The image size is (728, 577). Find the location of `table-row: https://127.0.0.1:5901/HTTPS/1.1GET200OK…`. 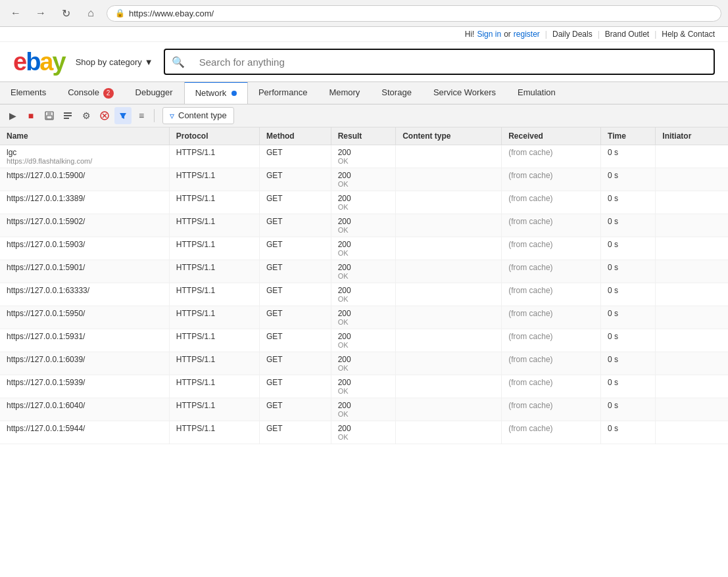

table-row: https://127.0.0.1:5901/HTTPS/1.1GET200OK… is located at coordinates (364, 271).